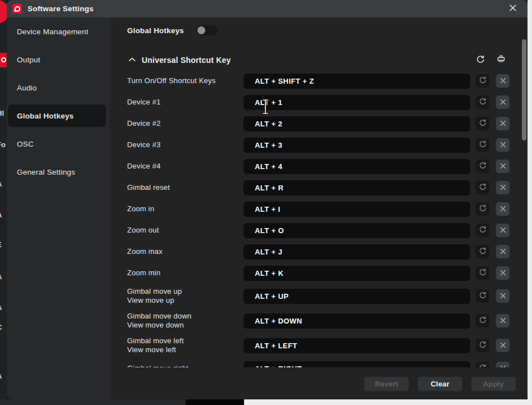 Image resolution: width=532 pixels, height=405 pixels. What do you see at coordinates (480, 60) in the screenshot?
I see `reset-all-hotkeys-button` at bounding box center [480, 60].